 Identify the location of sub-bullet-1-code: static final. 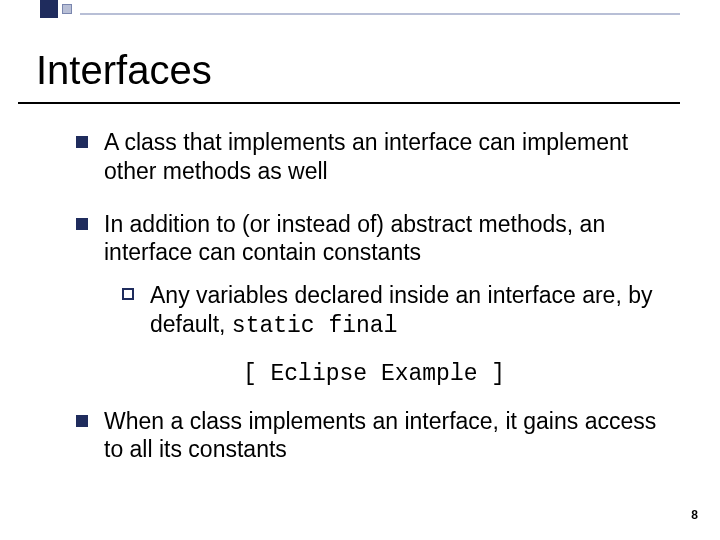
(315, 326).